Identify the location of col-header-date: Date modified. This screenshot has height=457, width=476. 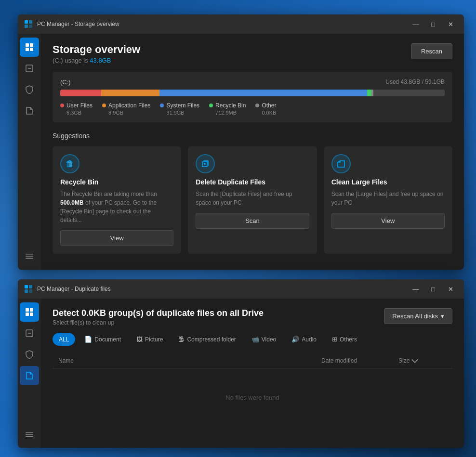
(360, 361).